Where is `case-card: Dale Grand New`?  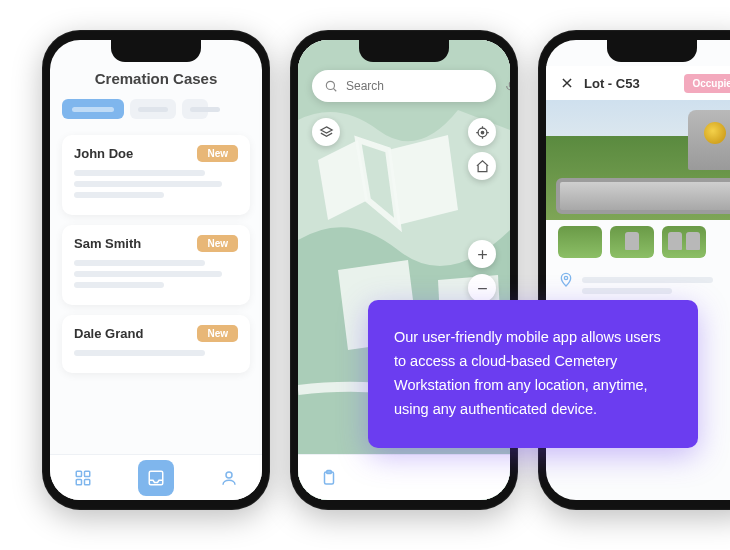
case-card: Dale Grand New is located at coordinates (156, 344).